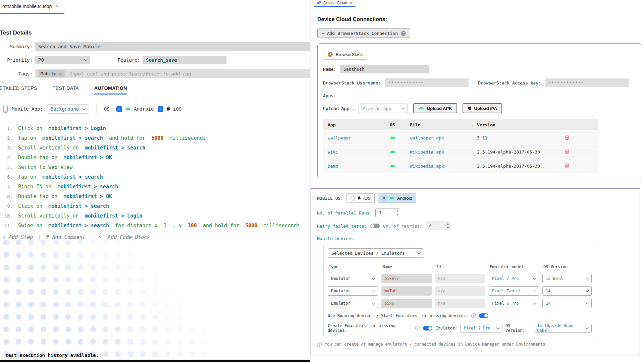 The image size is (644, 362). What do you see at coordinates (461, 146) in the screenshot?
I see `apps-table: AppOSFileVersion wallpaperwallpaper.apk3…` at bounding box center [461, 146].